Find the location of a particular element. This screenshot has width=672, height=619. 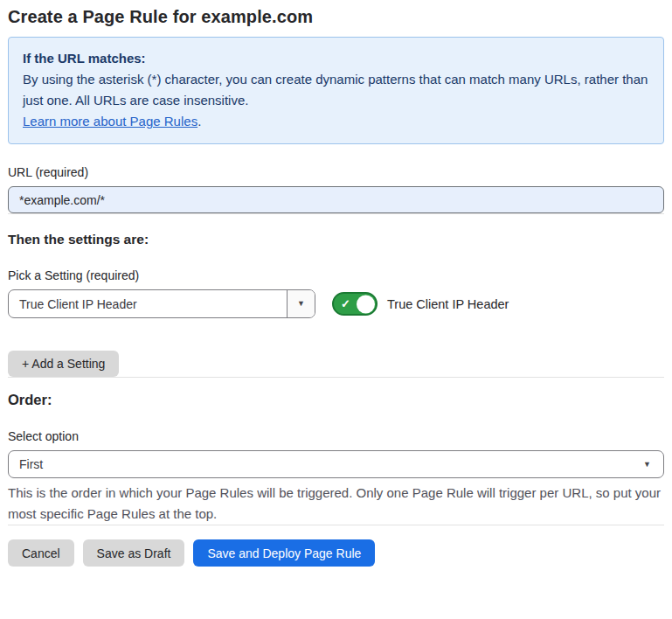

pick-setting-label: Pick a Setting (required) is located at coordinates (336, 275).